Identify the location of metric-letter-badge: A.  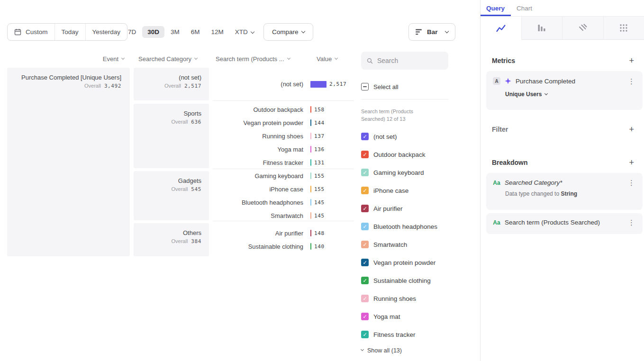
(497, 81).